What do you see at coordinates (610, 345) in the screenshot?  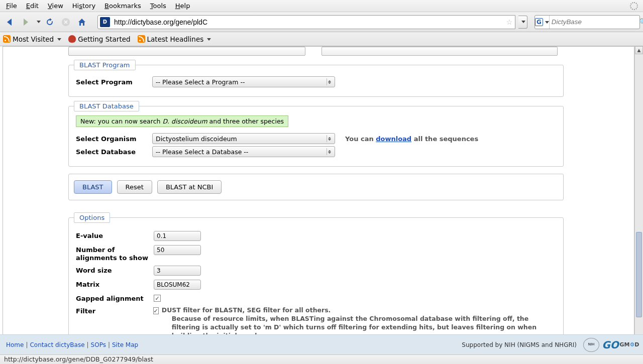 I see `go-logo-icon: GO` at bounding box center [610, 345].